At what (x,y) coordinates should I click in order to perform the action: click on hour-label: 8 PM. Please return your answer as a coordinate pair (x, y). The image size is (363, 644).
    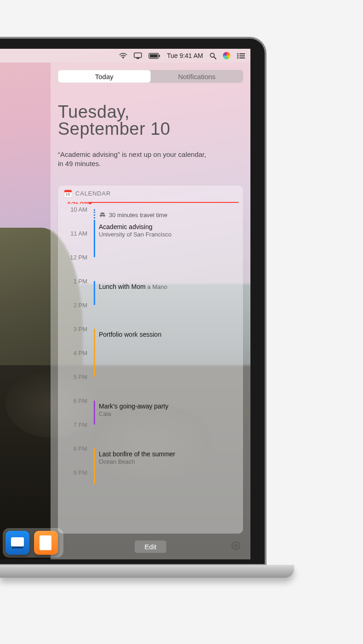
    Looking at the image, I should click on (80, 448).